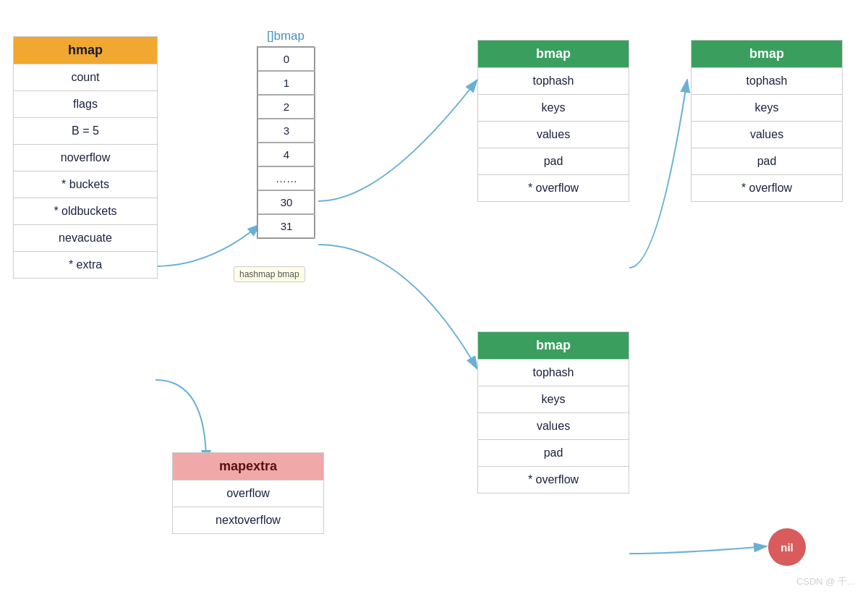  Describe the element at coordinates (85, 158) in the screenshot. I see `hmap-box: hmap count flags B = 5 noverflow * bucke…` at that location.